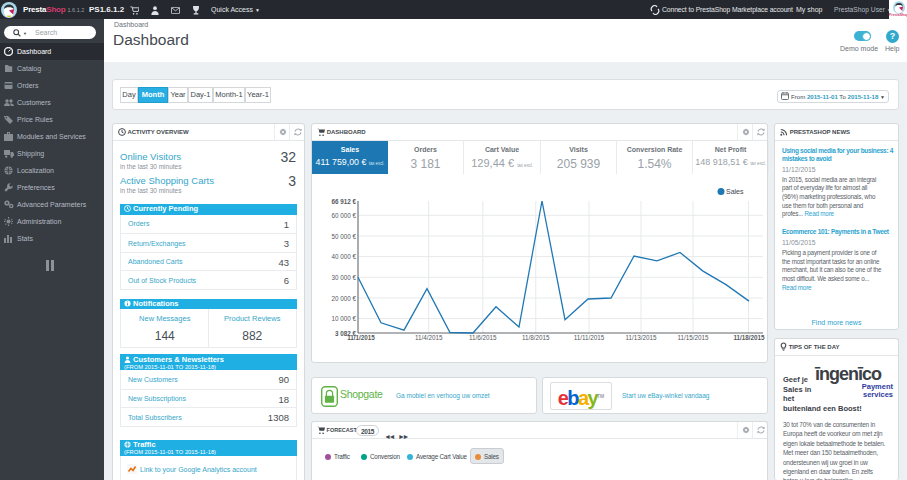 The height and width of the screenshot is (480, 907). Describe the element at coordinates (536, 338) in the screenshot. I see `svg-text: 11/8/2015` at that location.